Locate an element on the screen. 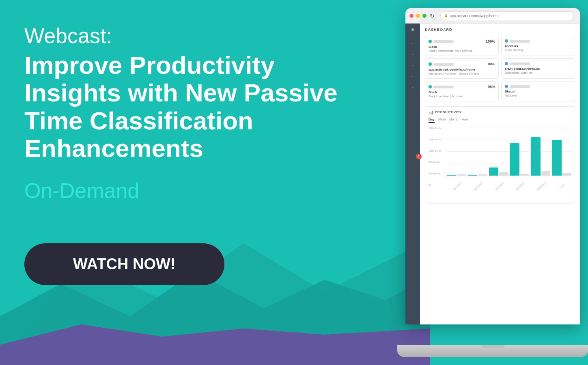 The width and height of the screenshot is (588, 365). chart-bars-area: 12/12/2020 12/13/2020 12/14/2020 12/15/2… is located at coordinates (509, 157).